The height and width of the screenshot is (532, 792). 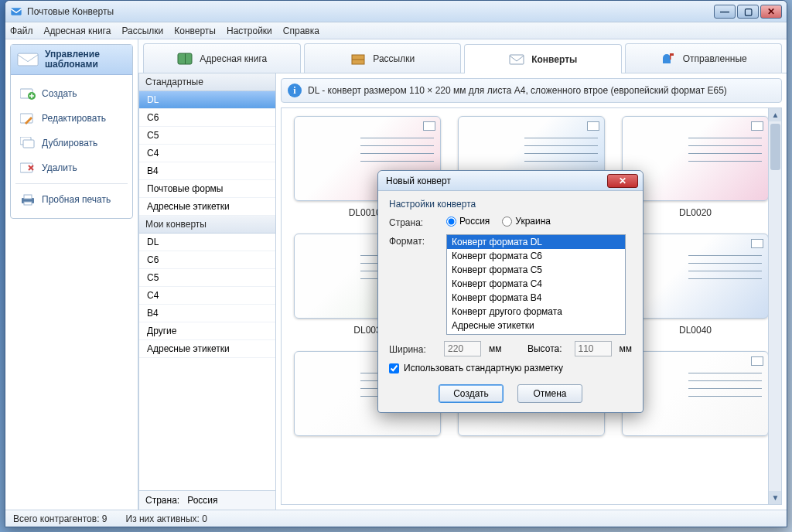 I want to click on menu-mailings: Рассылки, so click(x=142, y=31).